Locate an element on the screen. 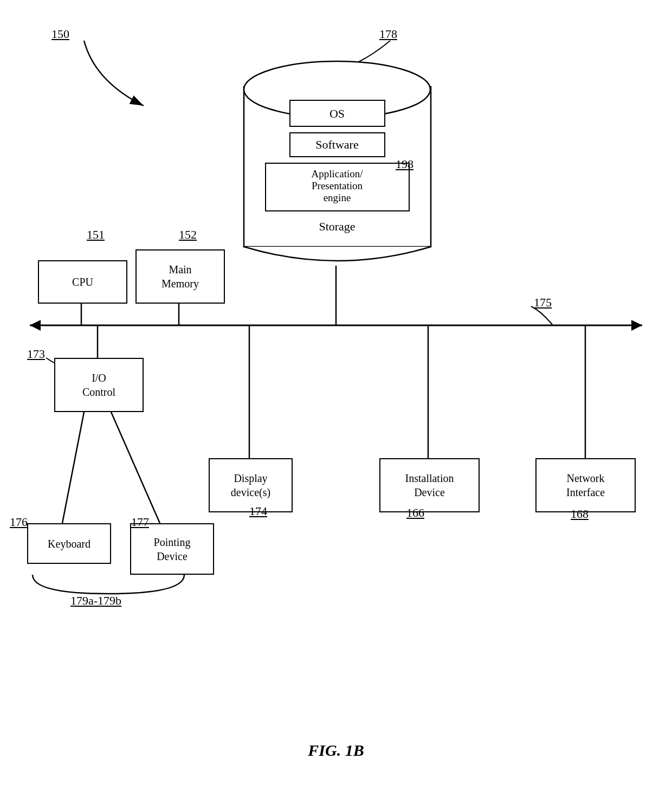 The width and height of the screenshot is (672, 803). ref-150: 150 is located at coordinates (61, 34).